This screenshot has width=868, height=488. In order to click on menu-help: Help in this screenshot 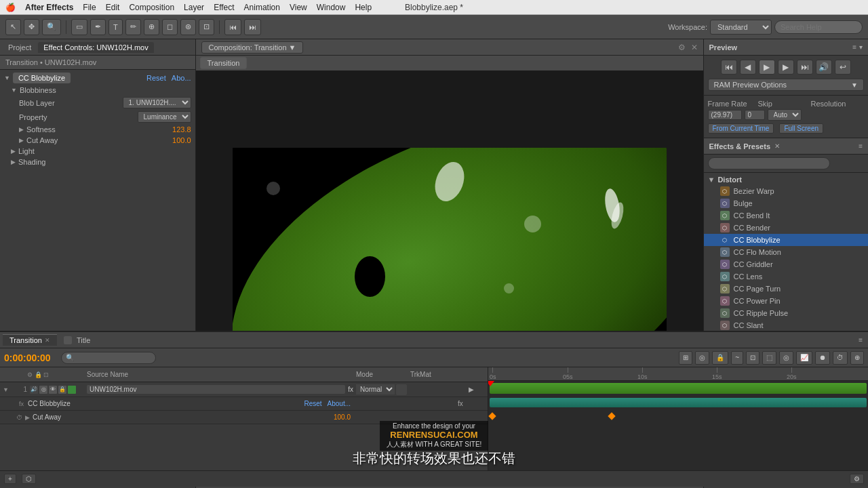, I will do `click(363, 7)`.